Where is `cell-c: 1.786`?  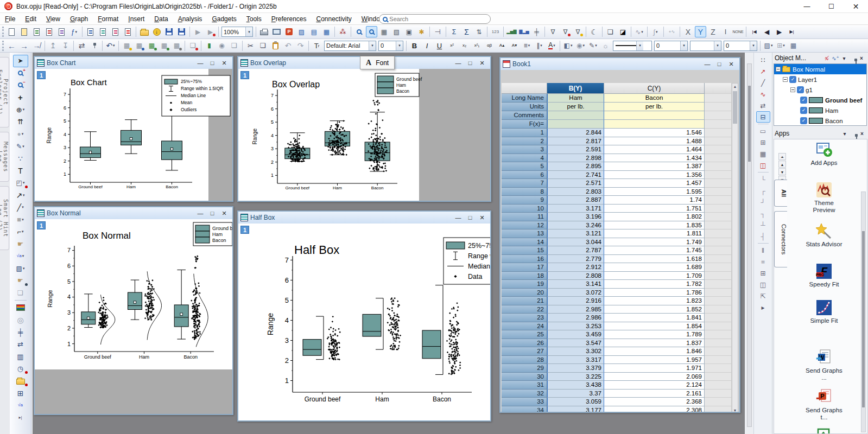
cell-c: 1.786 is located at coordinates (655, 293).